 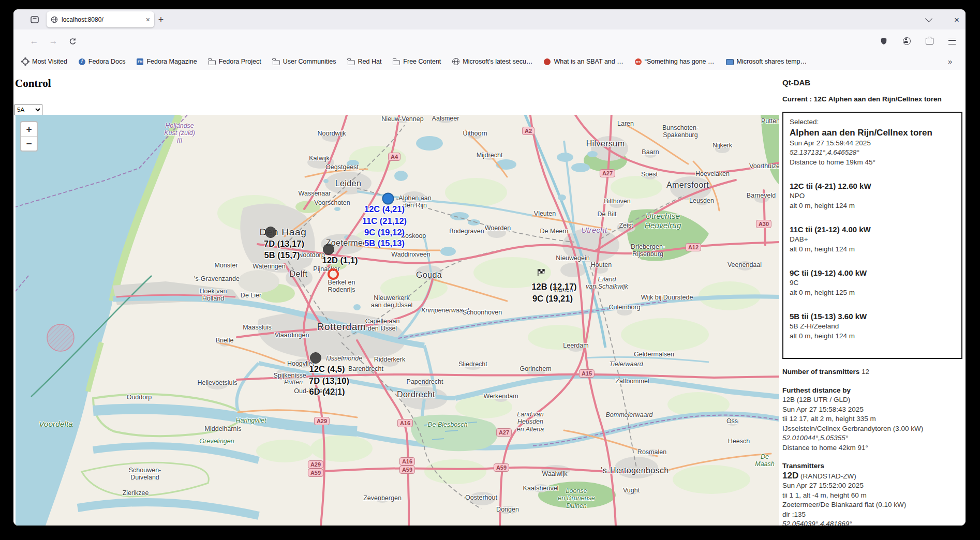 What do you see at coordinates (225, 340) in the screenshot?
I see `map-place-label: Brielle` at bounding box center [225, 340].